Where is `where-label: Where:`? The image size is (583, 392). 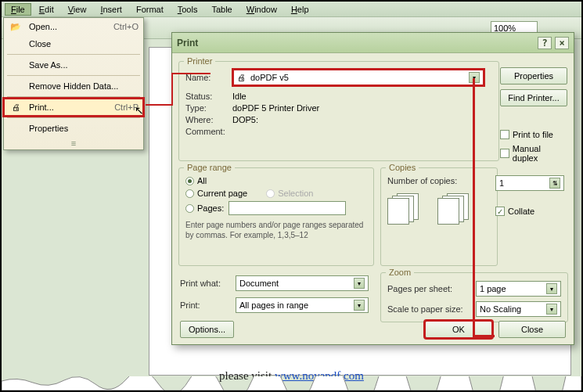 where-label: Where: is located at coordinates (209, 120).